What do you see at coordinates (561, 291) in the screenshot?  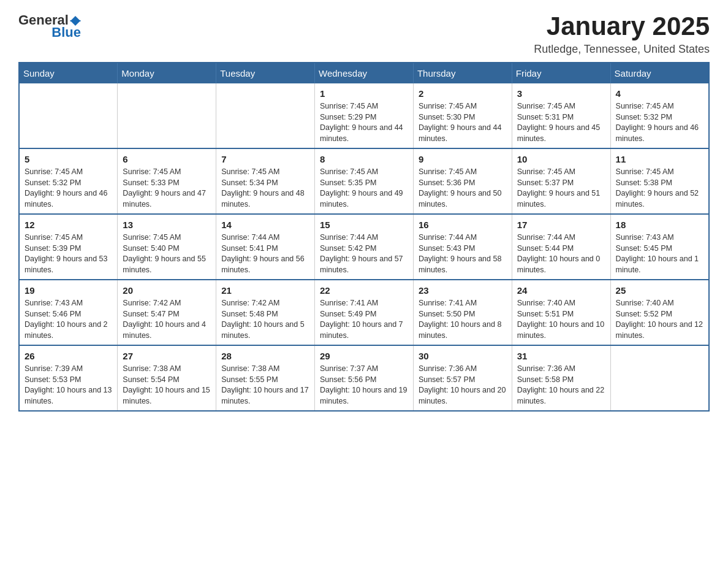 I see `day-number: 24` at bounding box center [561, 291].